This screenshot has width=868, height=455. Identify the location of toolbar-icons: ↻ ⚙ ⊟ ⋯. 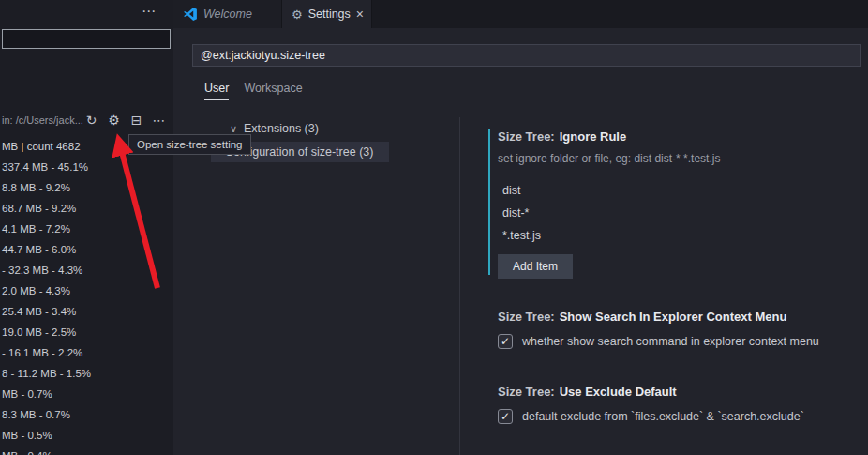
(126, 120).